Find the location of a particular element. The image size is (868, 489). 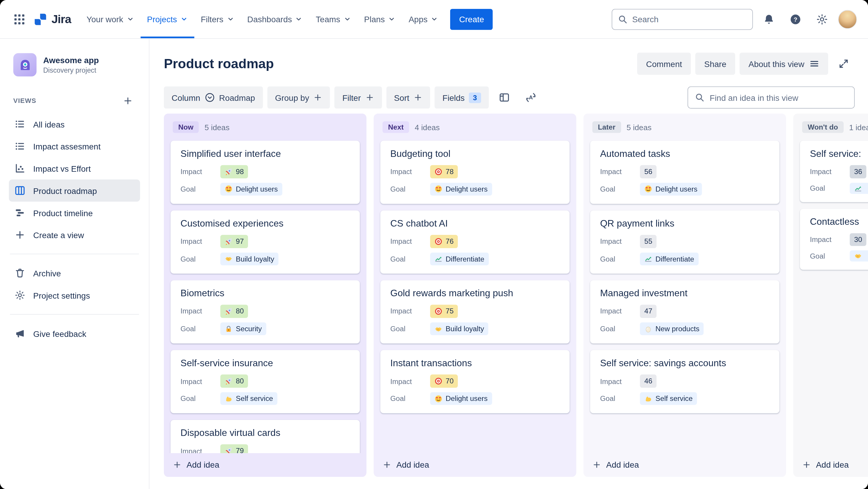

sort-button: Sort is located at coordinates (408, 97).